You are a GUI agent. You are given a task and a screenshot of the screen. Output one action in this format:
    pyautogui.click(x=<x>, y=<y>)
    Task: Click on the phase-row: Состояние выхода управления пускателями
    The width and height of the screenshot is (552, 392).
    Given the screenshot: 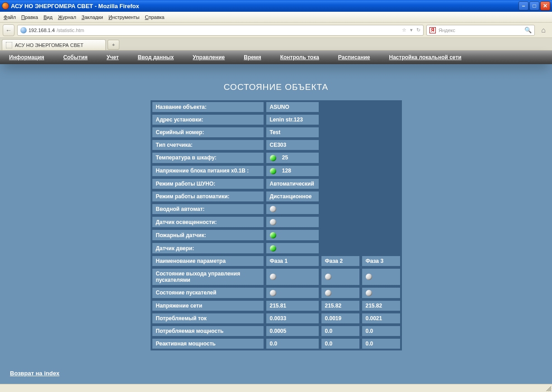 What is the action you would take?
    pyautogui.click(x=276, y=277)
    